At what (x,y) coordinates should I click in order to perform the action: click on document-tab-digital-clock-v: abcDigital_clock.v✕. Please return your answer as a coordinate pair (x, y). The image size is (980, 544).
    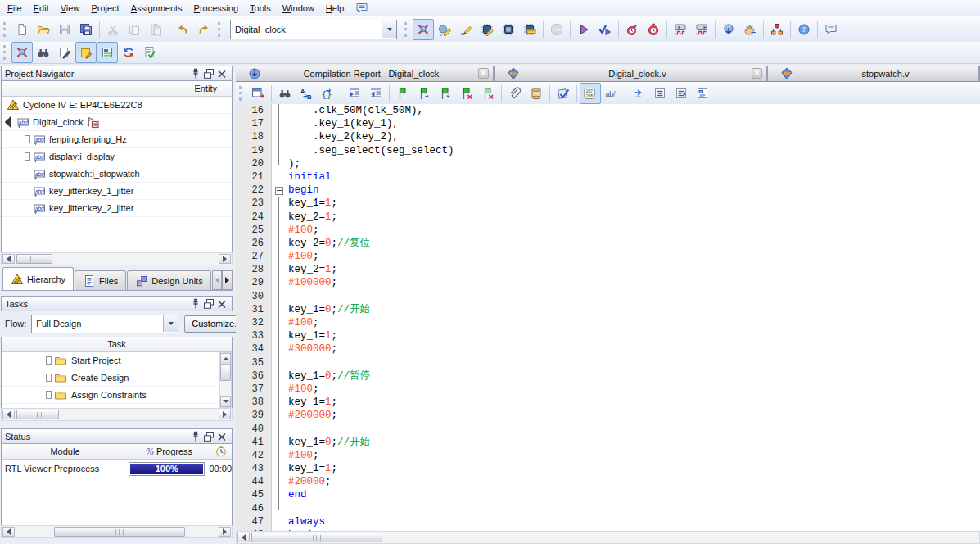
    Looking at the image, I should click on (631, 74).